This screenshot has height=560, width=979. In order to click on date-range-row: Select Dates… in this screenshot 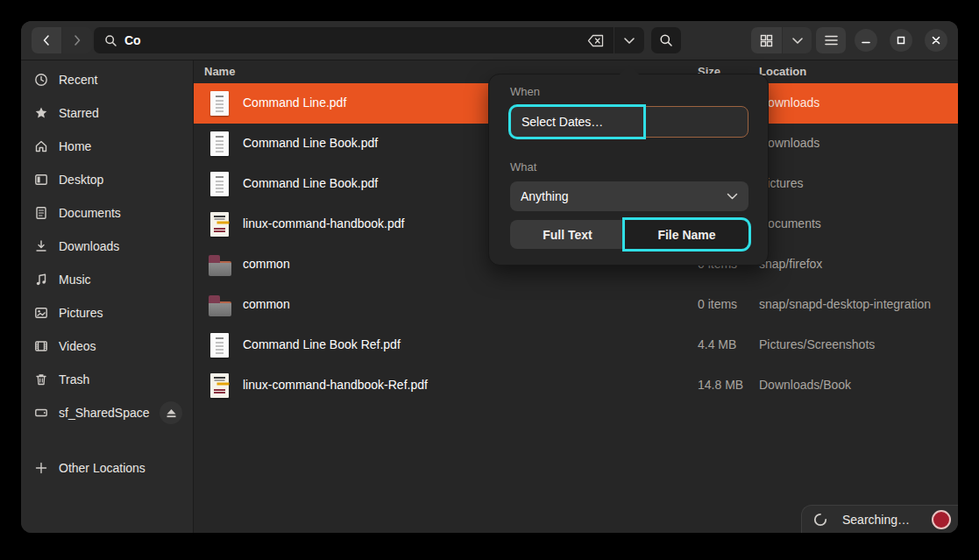, I will do `click(629, 122)`.